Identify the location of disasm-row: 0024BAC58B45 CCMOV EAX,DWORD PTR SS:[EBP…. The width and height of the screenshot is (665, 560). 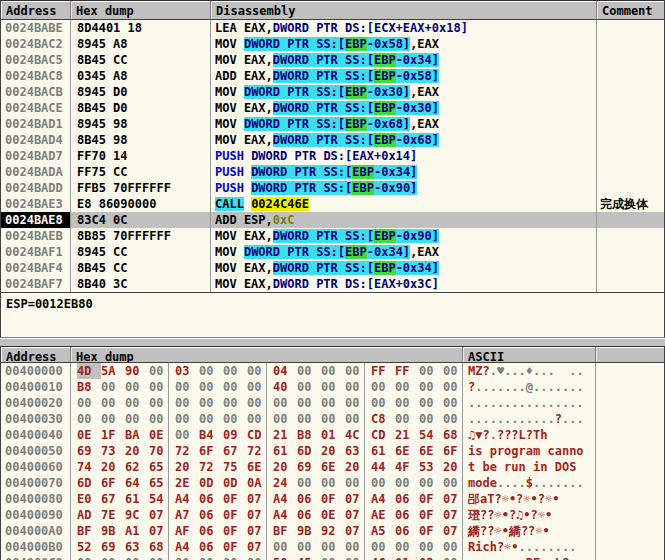
(332, 60).